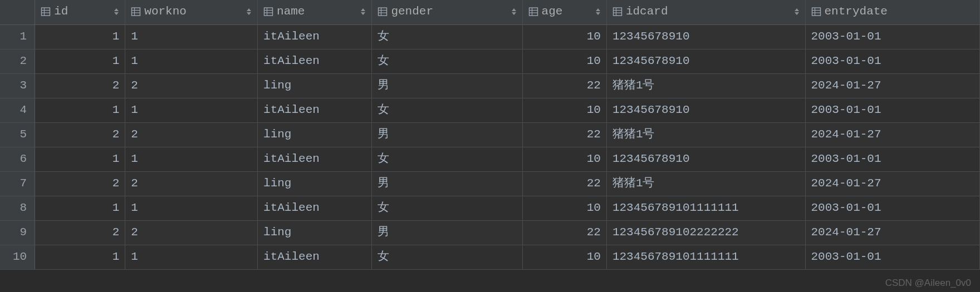 This screenshot has width=980, height=292. Describe the element at coordinates (490, 184) in the screenshot. I see `table-row: 722ling男22猪猪1号2024-01-27` at that location.